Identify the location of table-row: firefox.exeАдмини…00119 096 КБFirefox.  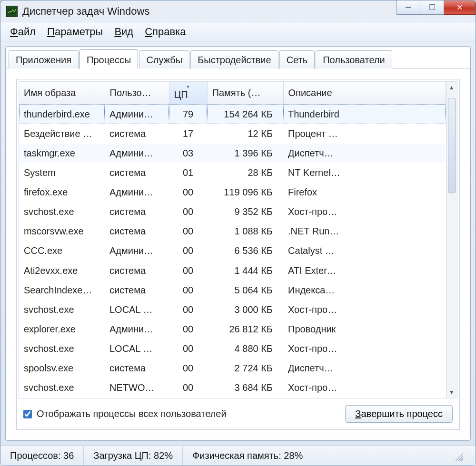
(232, 192).